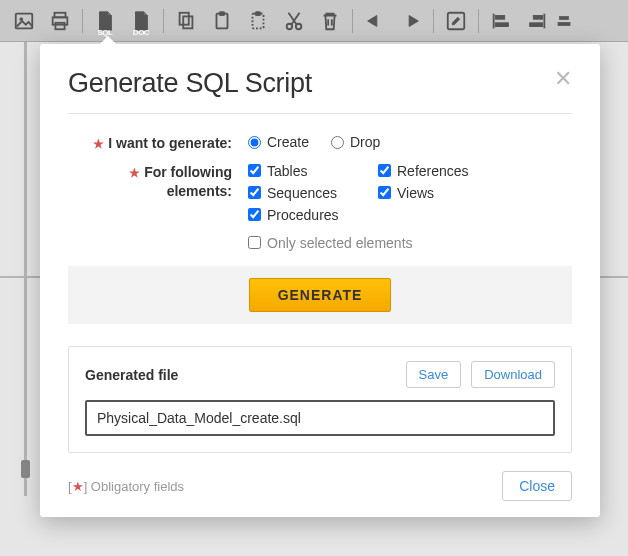 This screenshot has width=628, height=556. Describe the element at coordinates (501, 21) in the screenshot. I see `align-left-icon` at that location.